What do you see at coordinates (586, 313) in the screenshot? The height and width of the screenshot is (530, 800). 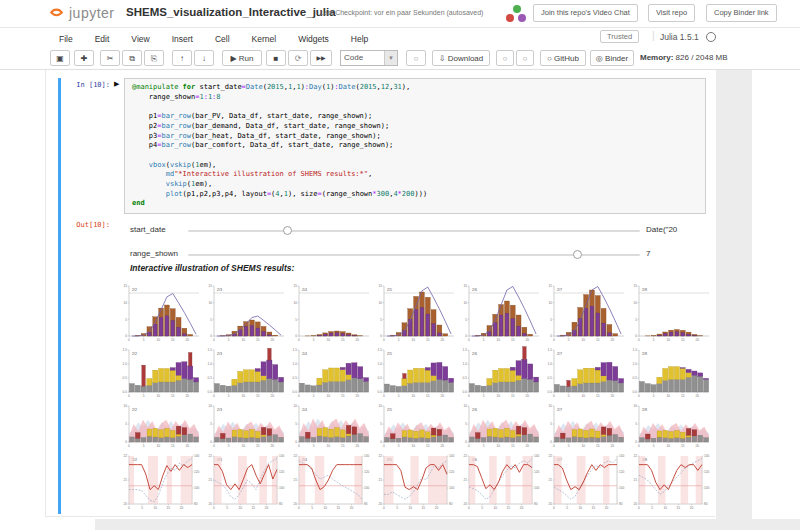 I see `subplot-r1c6: 151050051015202/7` at bounding box center [586, 313].